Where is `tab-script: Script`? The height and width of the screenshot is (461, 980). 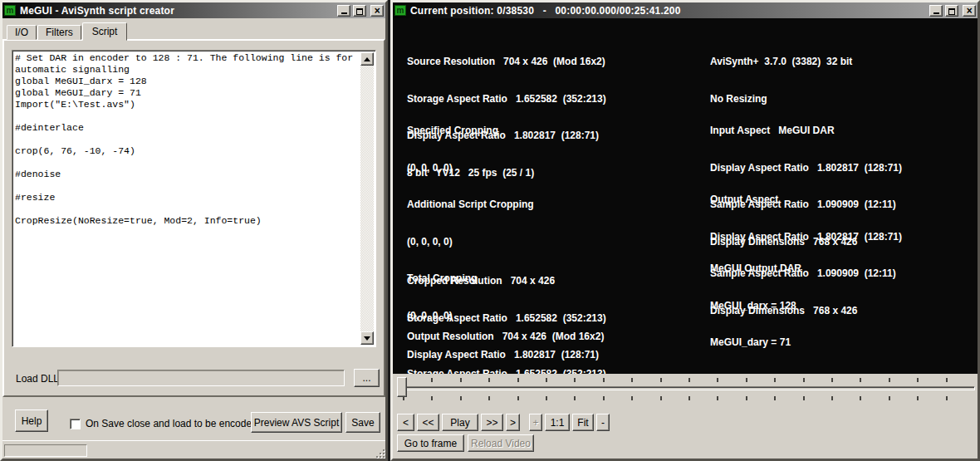
tab-script: Script is located at coordinates (105, 32).